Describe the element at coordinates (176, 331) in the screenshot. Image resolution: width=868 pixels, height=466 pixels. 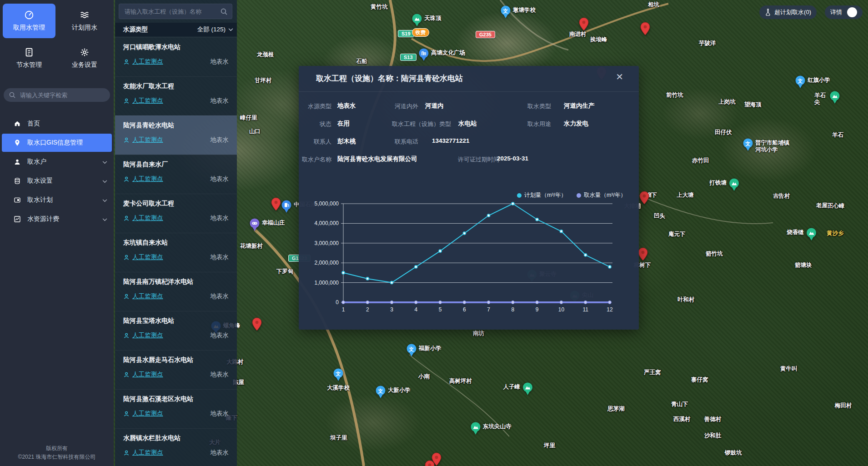
I see `facility-list-item: 陆河县宝塔水电站人工监测点地表水` at that location.